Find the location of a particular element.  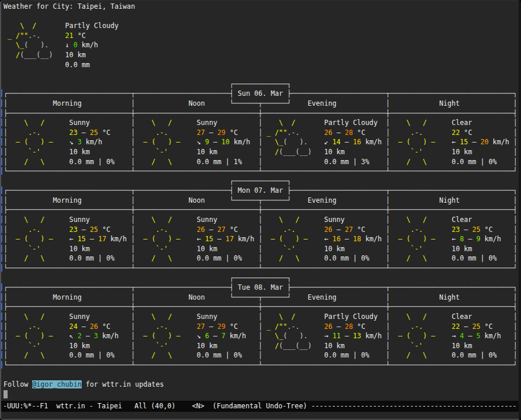

current-condition-line: _ /"".-. 21 °C is located at coordinates (261, 36).